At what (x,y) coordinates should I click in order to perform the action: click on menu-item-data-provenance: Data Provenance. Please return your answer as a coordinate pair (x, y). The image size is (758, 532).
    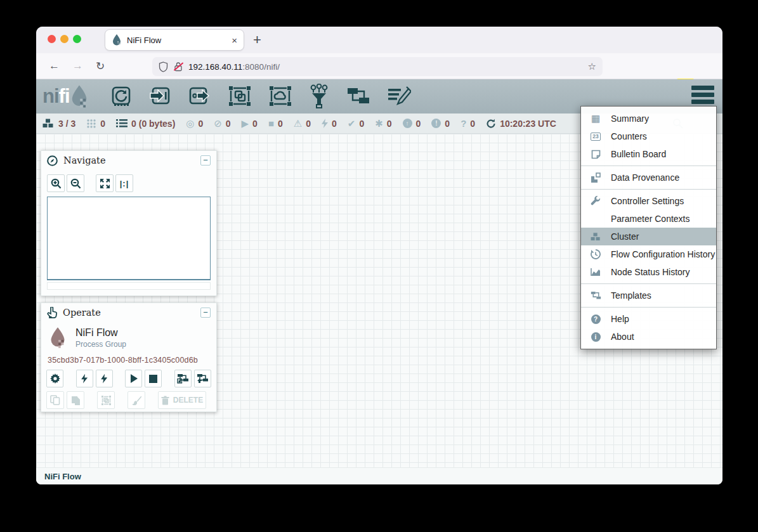
    Looking at the image, I should click on (648, 178).